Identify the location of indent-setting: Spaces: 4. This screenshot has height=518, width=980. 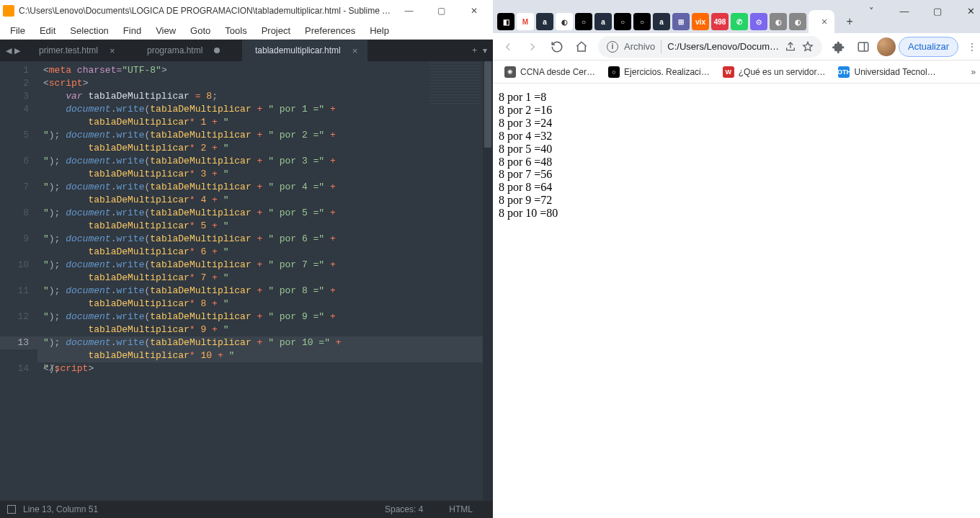
(404, 509).